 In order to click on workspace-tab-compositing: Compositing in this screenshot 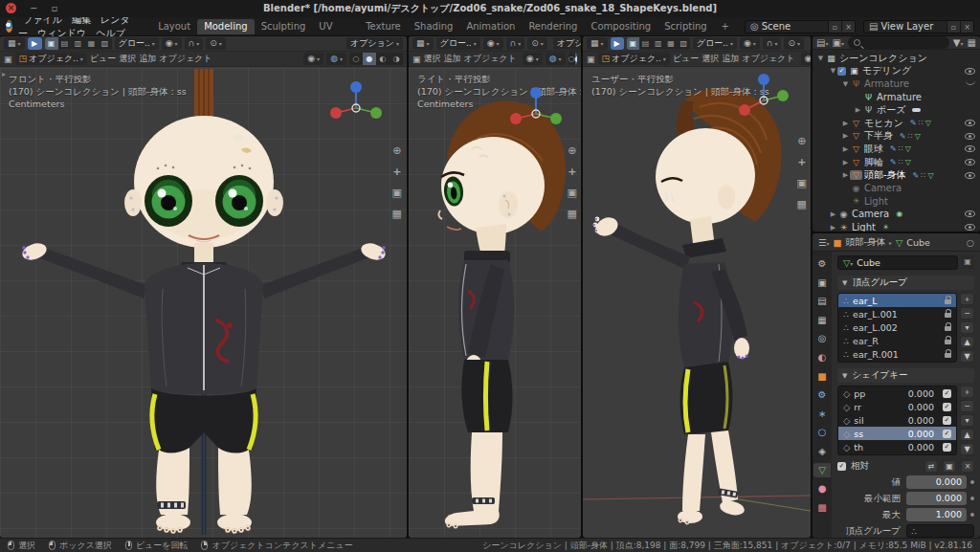, I will do `click(620, 27)`.